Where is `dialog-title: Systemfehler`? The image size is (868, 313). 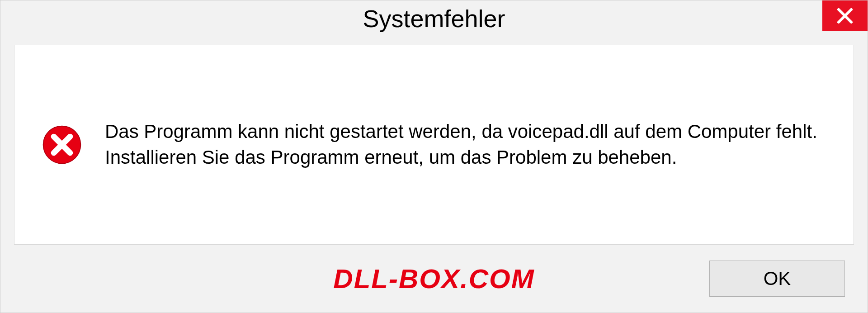 dialog-title: Systemfehler is located at coordinates (434, 19).